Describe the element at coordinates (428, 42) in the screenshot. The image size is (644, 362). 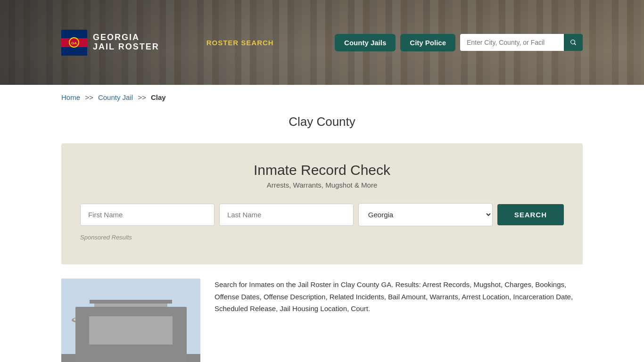
I see `city-police-button: City Police` at that location.